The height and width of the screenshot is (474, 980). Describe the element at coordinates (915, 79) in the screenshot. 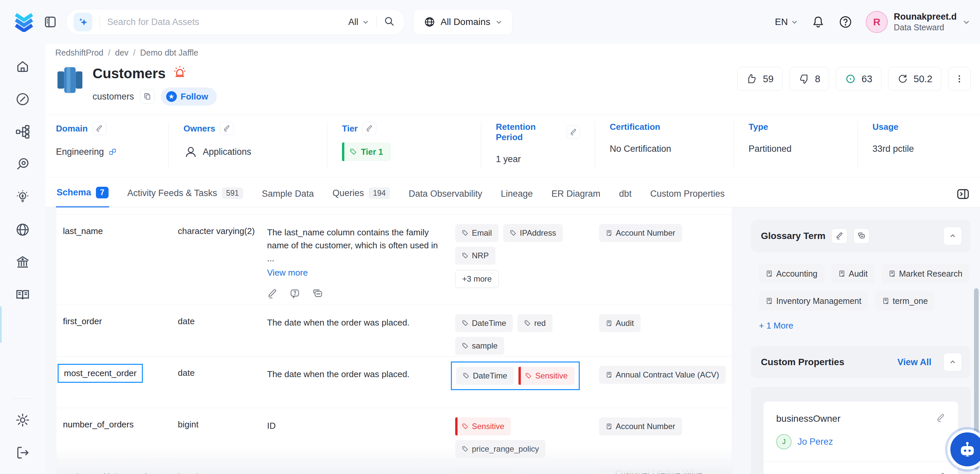

I see `usage-score-button: 50.2` at that location.